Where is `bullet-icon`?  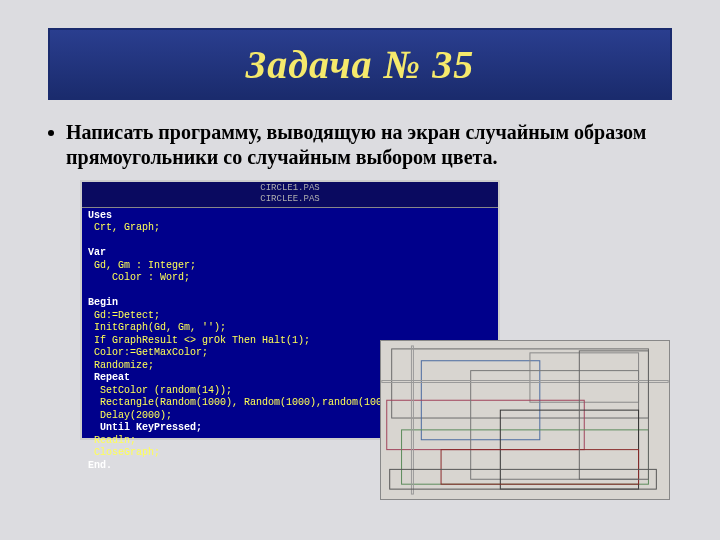
bullet-icon is located at coordinates (51, 133).